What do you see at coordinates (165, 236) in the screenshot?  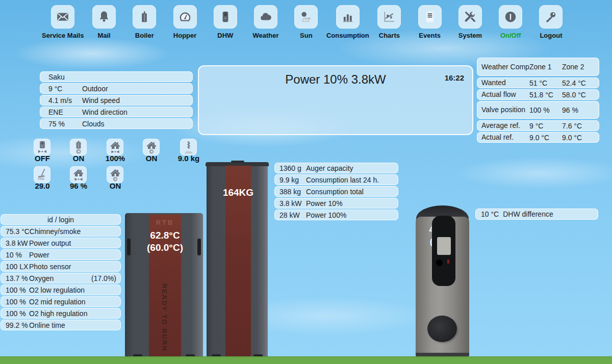 I see `boiler-temp: 62.8°C` at bounding box center [165, 236].